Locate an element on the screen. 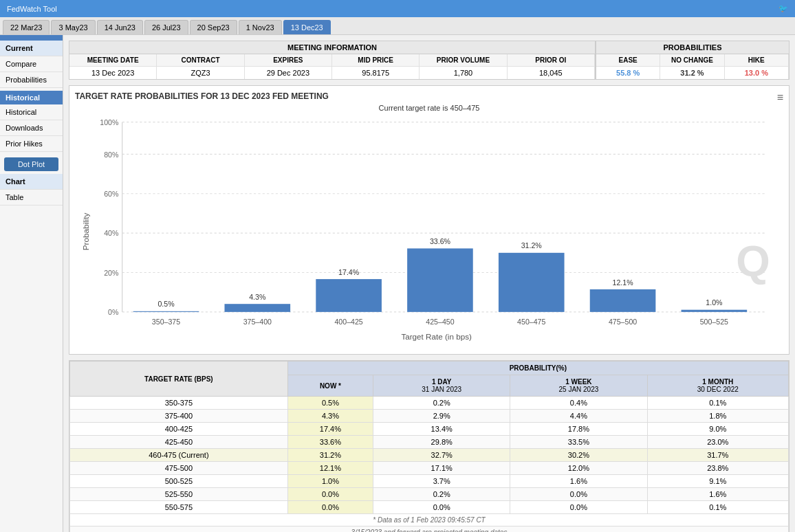 The height and width of the screenshot is (532, 795). table-footnote2: 3/15/2023 and forward are projected meet… is located at coordinates (429, 529).